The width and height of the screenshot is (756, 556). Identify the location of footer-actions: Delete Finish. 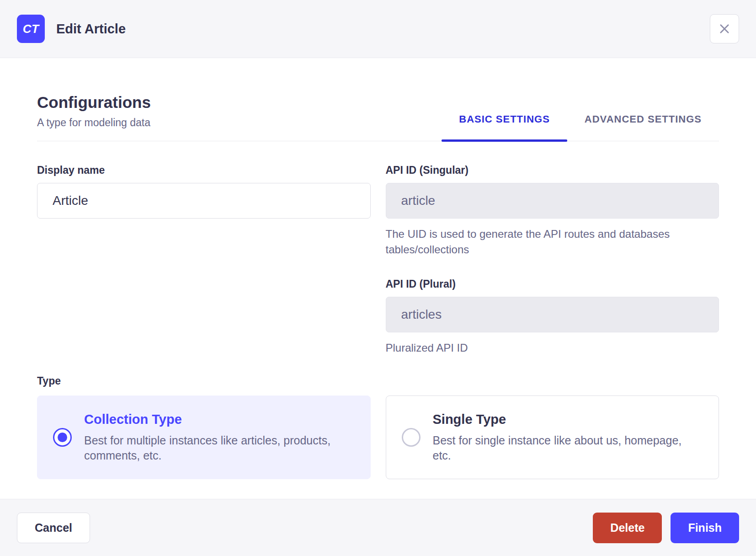
(666, 528).